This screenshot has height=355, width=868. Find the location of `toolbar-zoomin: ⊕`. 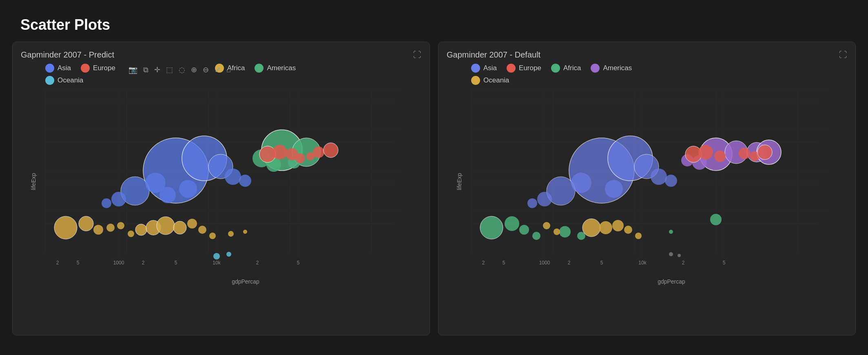

toolbar-zoomin: ⊕ is located at coordinates (194, 70).